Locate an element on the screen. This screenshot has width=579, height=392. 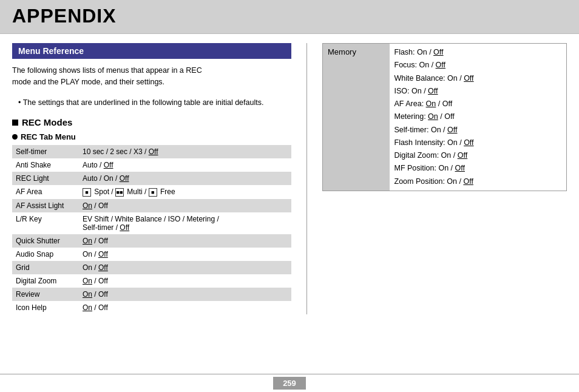
table-cell-value: EV Shift / White Balance / ISO / Meterin… is located at coordinates (185, 223).